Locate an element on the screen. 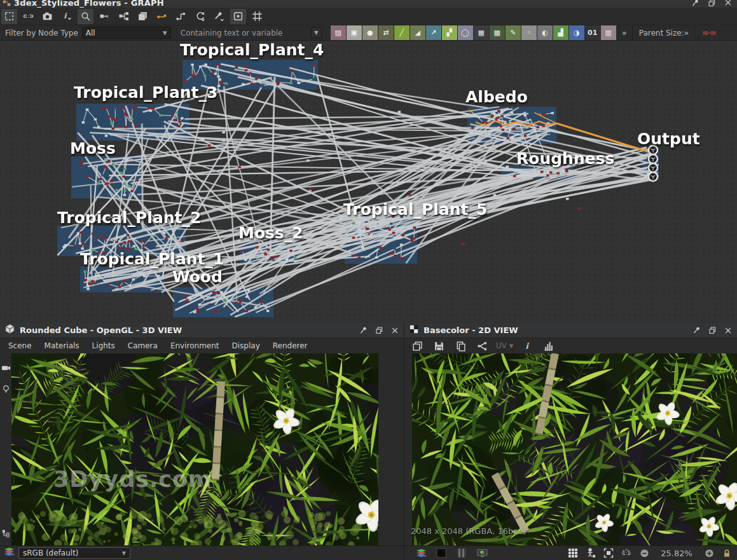 The image size is (737, 560). gradient-map-node-button: ▥ is located at coordinates (609, 33).